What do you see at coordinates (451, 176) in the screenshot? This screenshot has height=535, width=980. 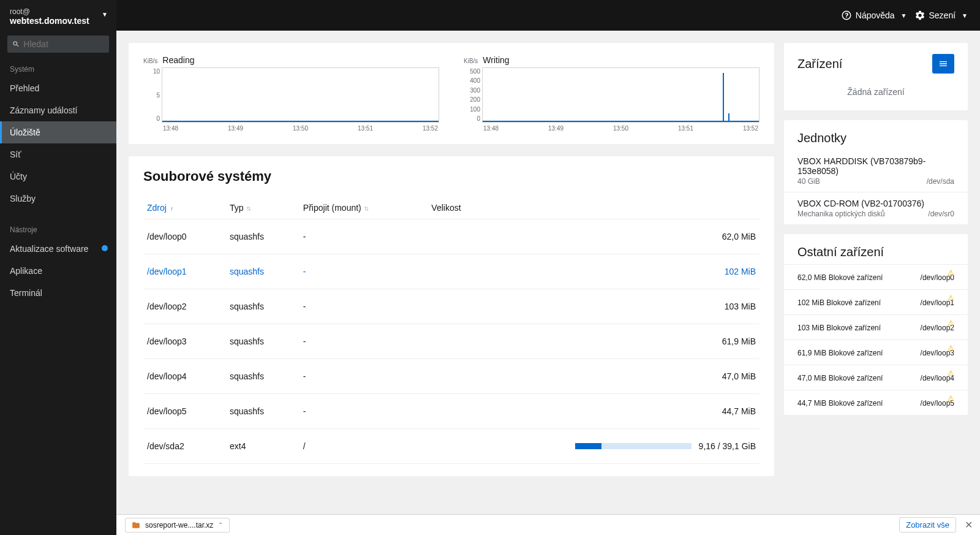 I see `filesystems-title: Souborové systémy` at bounding box center [451, 176].